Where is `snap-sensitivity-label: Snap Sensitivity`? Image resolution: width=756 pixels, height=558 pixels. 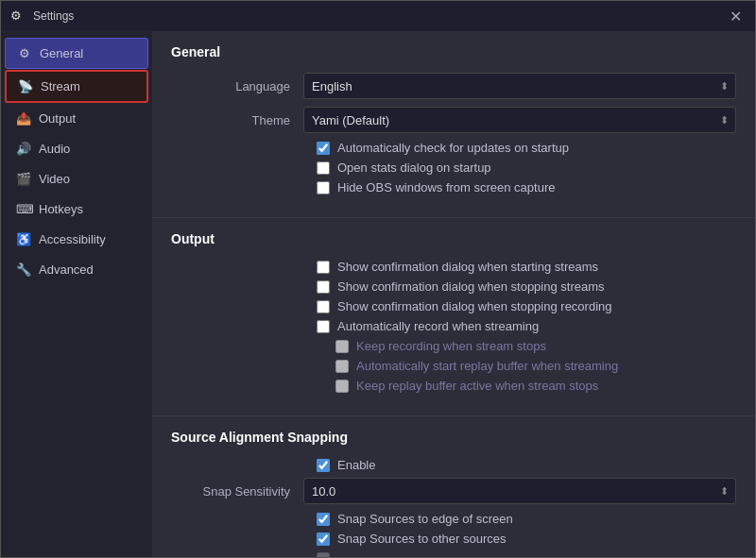 snap-sensitivity-label: Snap Sensitivity is located at coordinates (237, 491).